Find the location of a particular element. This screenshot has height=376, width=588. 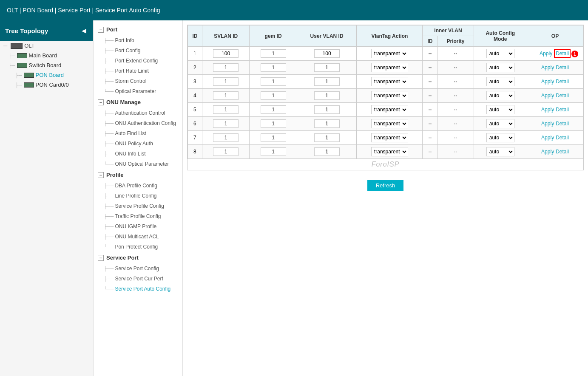

tree-item-switch-board: ├─ Switch Board is located at coordinates (47, 65).